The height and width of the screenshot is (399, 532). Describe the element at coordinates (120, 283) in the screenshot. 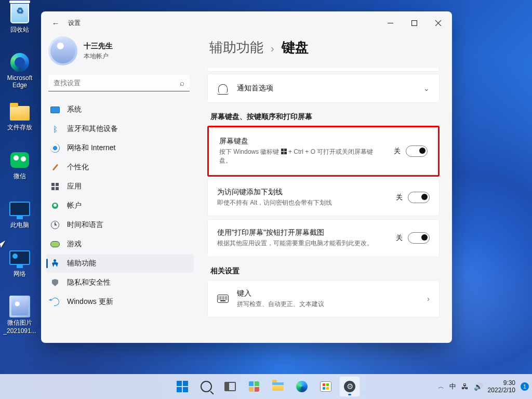

I see `nav-privacy: 隐私和安全性` at that location.